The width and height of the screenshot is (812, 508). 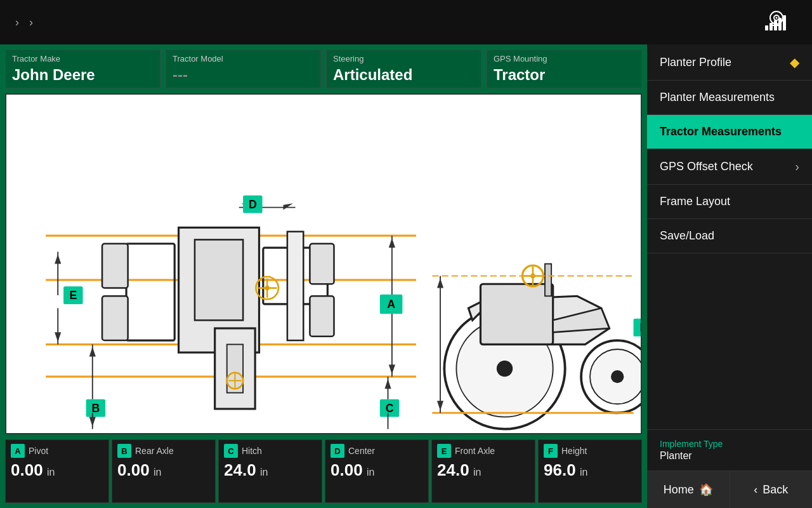 What do you see at coordinates (391, 304) in the screenshot?
I see `svg-text: A` at bounding box center [391, 304].